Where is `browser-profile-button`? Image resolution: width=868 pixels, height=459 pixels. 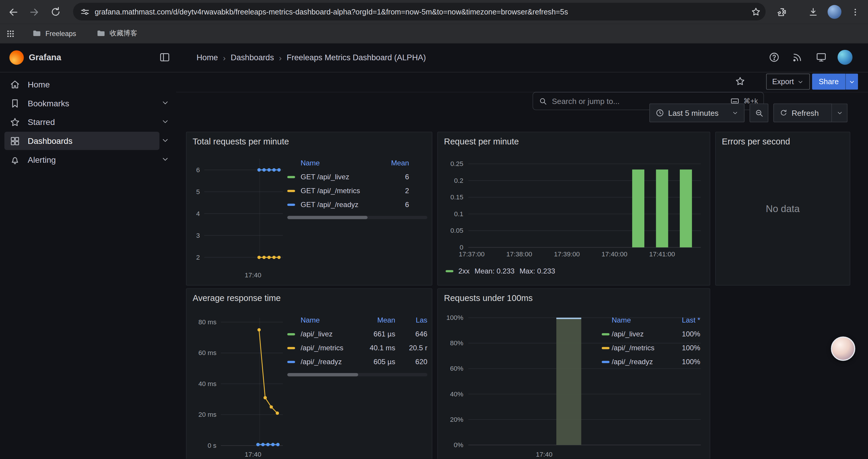 browser-profile-button is located at coordinates (834, 12).